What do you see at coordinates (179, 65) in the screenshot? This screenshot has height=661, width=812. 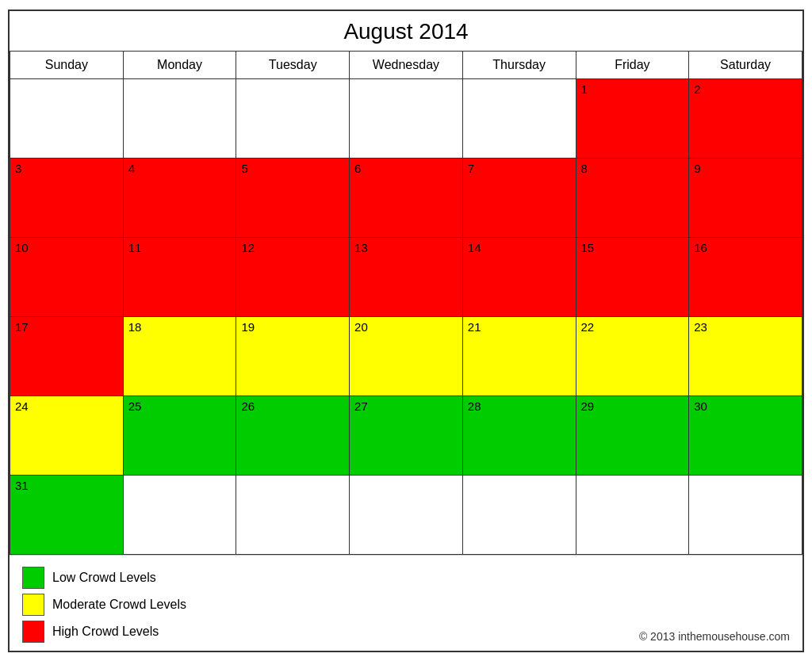 I see `day-header-monday: Monday` at bounding box center [179, 65].